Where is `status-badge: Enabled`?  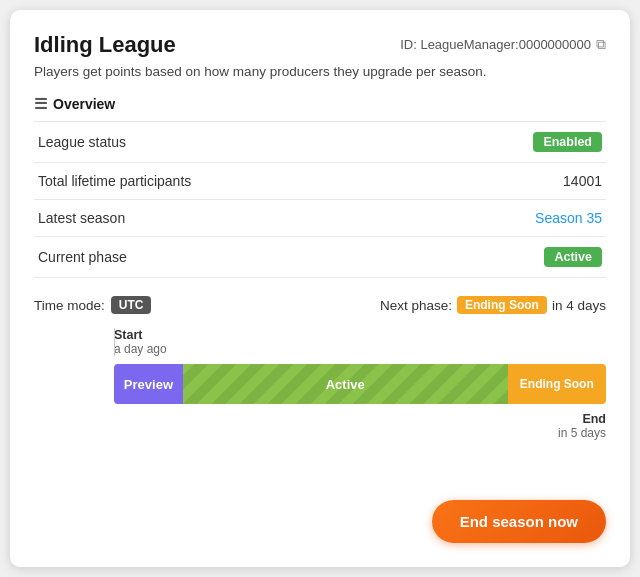
status-badge: Enabled is located at coordinates (568, 142).